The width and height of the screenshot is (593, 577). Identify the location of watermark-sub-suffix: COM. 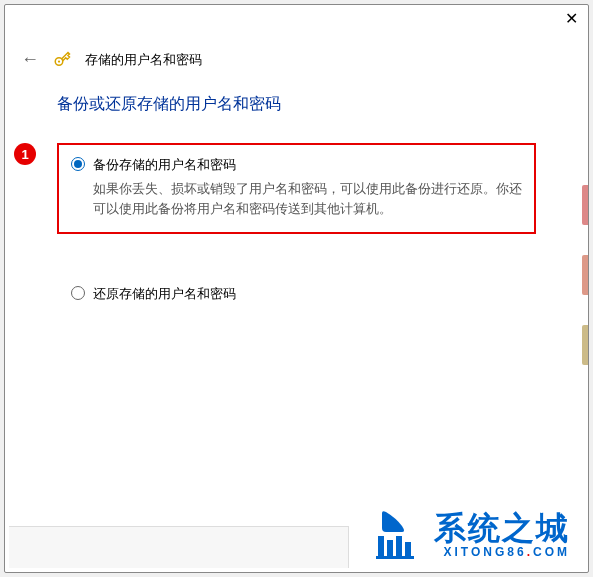
(552, 552).